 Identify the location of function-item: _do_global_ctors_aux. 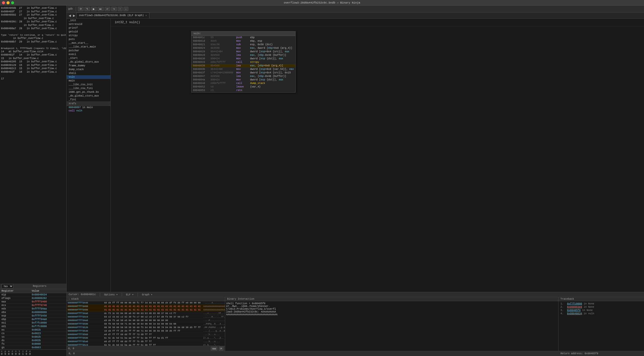
(89, 96).